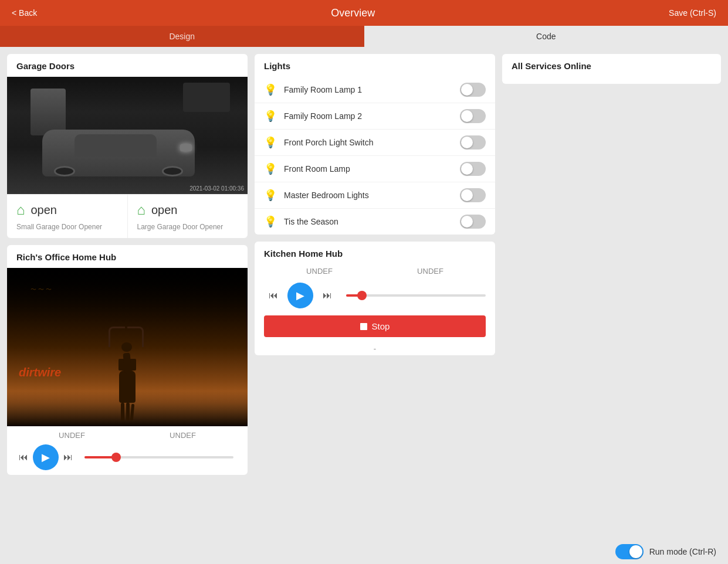  Describe the element at coordinates (368, 142) in the screenshot. I see `light-name-2: Front Porch Light Switch` at that location.